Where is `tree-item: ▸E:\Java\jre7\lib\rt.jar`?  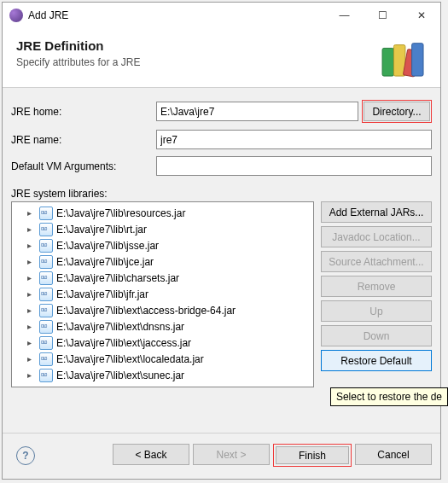
tree-item: ▸E:\Java\jre7\lib\rt.jar is located at coordinates (162, 229).